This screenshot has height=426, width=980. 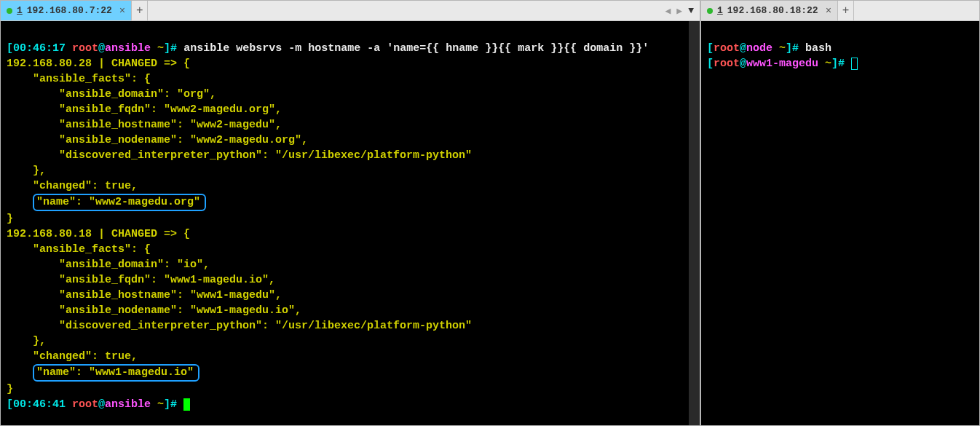 What do you see at coordinates (815, 48) in the screenshot?
I see `r-line1-cmd: bash` at bounding box center [815, 48].